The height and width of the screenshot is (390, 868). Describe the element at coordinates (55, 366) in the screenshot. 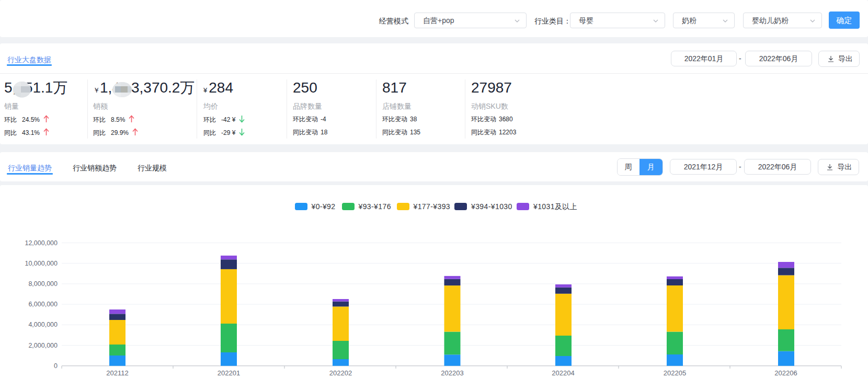

I see `svg-text: 0` at that location.